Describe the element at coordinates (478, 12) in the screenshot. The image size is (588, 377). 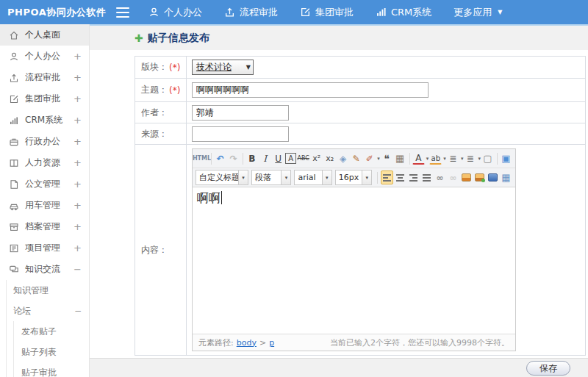
I see `nav-more-apps: 更多应用 ▼` at that location.